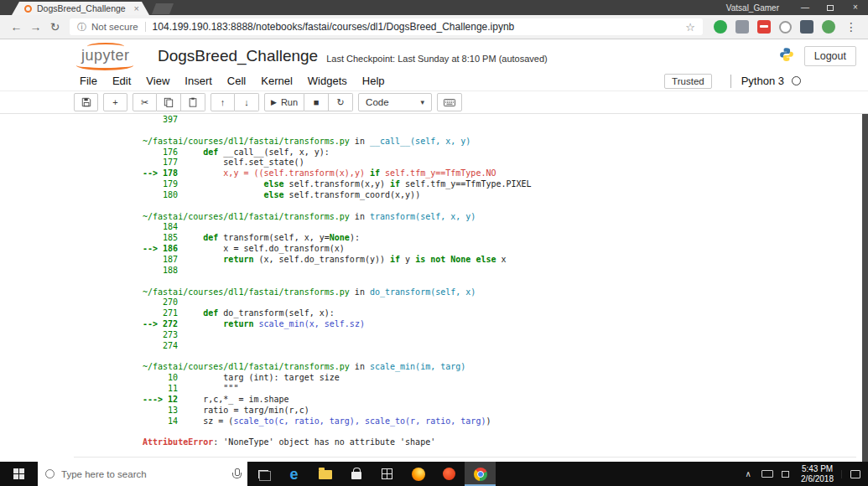 The image size is (868, 486). I want to click on checkpoint-status: Last Checkpoint: Last Sunday at 8:10 PM …, so click(437, 55).